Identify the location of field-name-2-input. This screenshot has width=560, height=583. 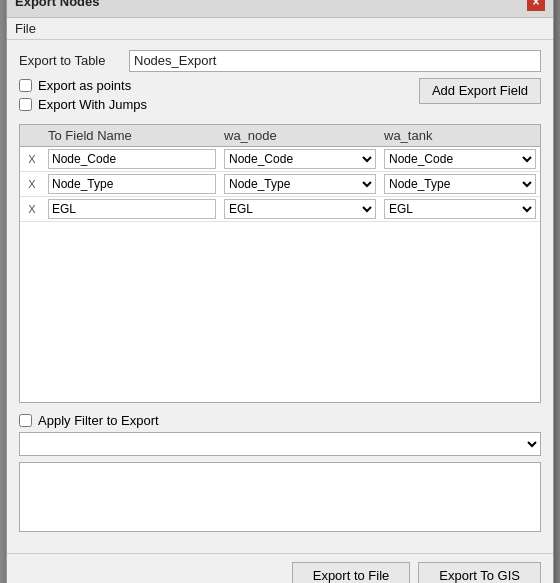
(132, 184).